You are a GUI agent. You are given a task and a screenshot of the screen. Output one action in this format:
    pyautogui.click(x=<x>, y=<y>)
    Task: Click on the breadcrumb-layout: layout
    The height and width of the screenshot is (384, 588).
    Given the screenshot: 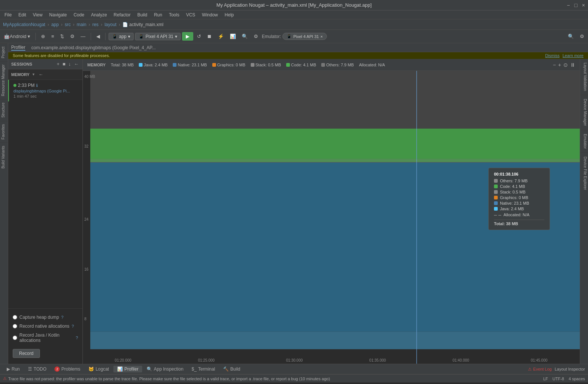 What is the action you would take?
    pyautogui.click(x=110, y=25)
    